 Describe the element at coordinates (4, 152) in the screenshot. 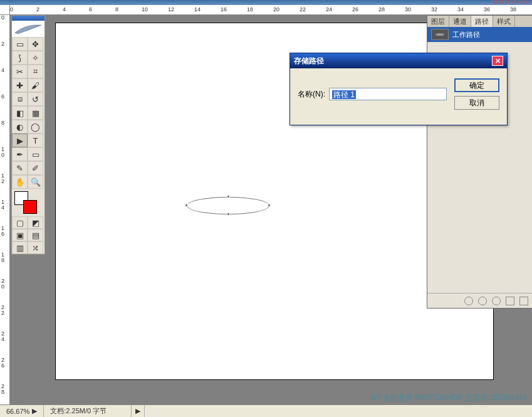

I see `ruler-tick: 10` at that location.